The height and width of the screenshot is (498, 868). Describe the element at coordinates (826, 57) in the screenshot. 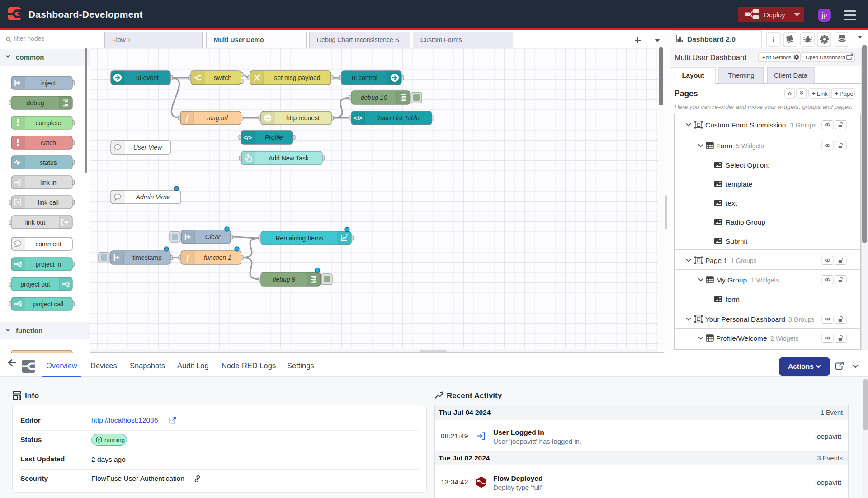

I see `svg-text: Open Dashboard` at that location.